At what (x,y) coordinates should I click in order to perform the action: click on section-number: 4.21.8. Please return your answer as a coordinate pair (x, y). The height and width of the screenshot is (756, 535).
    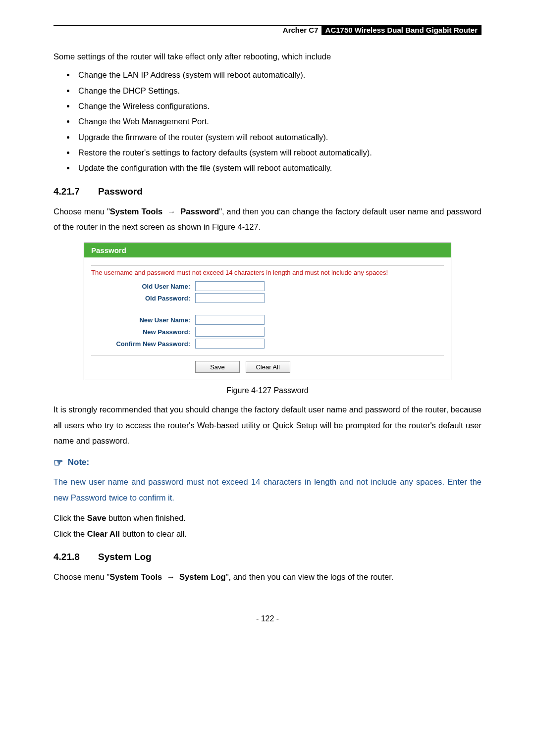
    Looking at the image, I should click on (76, 557).